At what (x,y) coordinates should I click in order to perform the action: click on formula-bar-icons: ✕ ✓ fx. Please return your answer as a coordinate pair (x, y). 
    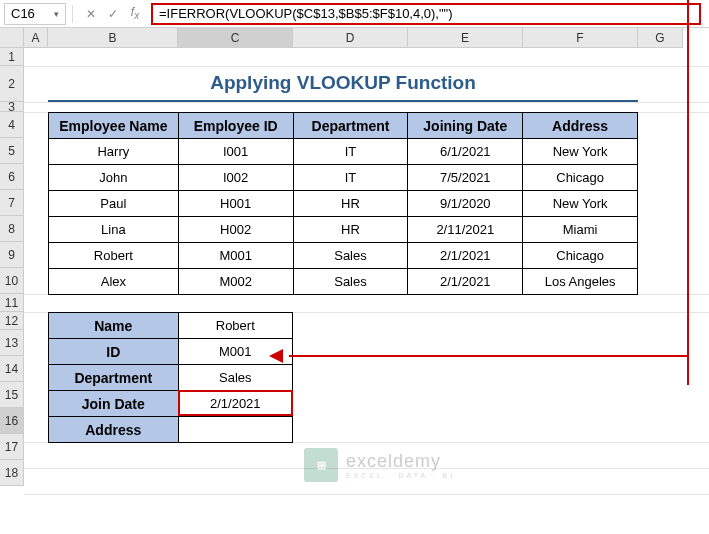
    Looking at the image, I should click on (113, 14).